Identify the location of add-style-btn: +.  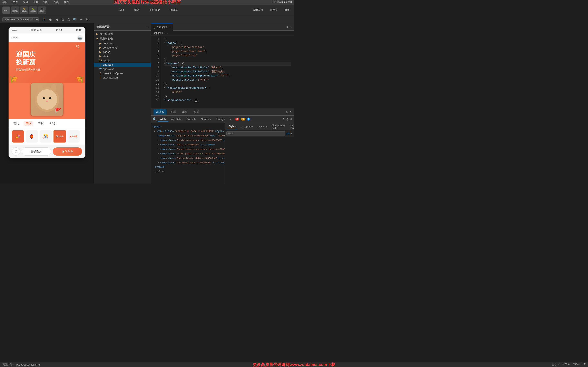
(292, 133).